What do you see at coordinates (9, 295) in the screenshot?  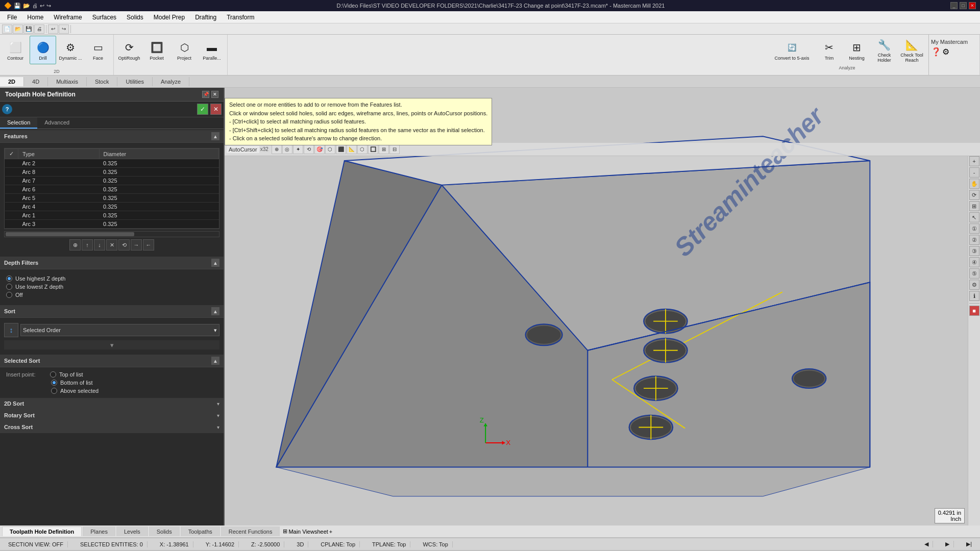 I see `radio-off-circle` at bounding box center [9, 295].